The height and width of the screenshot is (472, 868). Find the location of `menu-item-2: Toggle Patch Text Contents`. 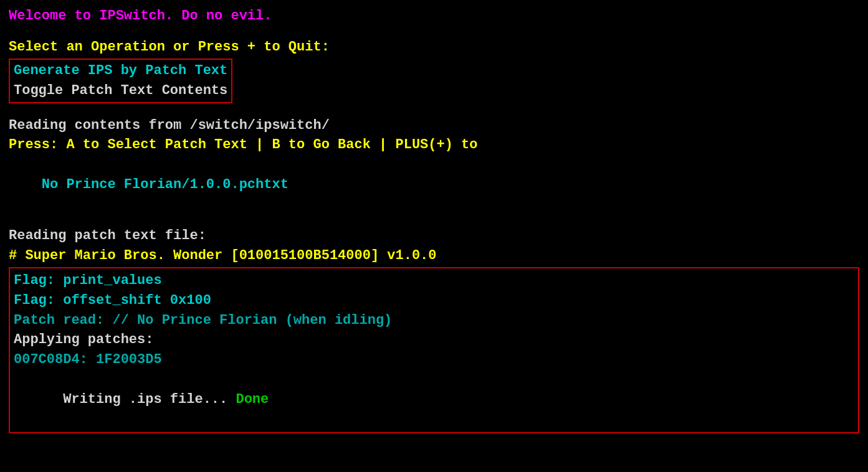

menu-item-2: Toggle Patch Text Contents is located at coordinates (121, 91).